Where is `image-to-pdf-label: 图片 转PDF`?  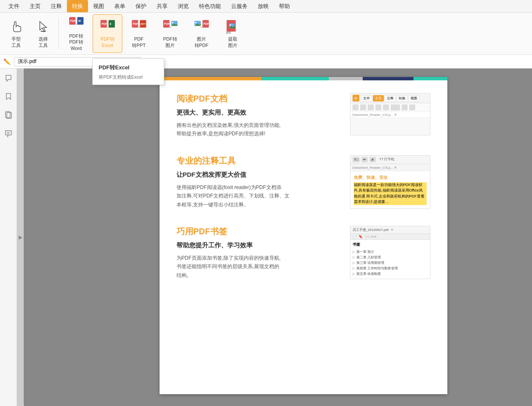
image-to-pdf-label: 图片 转PDF is located at coordinates (201, 42).